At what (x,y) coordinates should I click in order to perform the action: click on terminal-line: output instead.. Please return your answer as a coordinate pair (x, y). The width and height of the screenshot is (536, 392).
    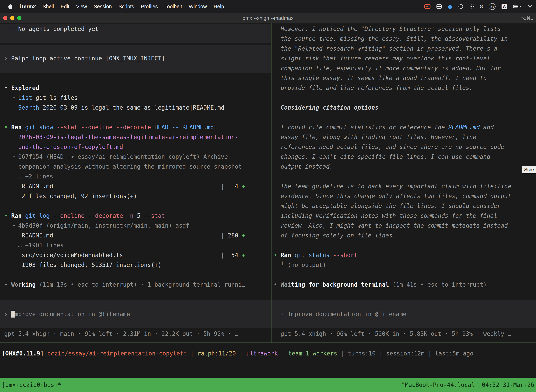
    Looking at the image, I should click on (405, 167).